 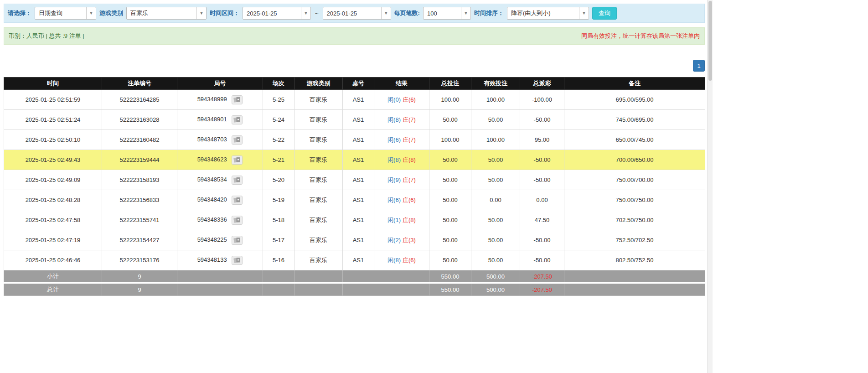 What do you see at coordinates (447, 13) in the screenshot?
I see `page-size-dropdown: 100 ▼` at bounding box center [447, 13].